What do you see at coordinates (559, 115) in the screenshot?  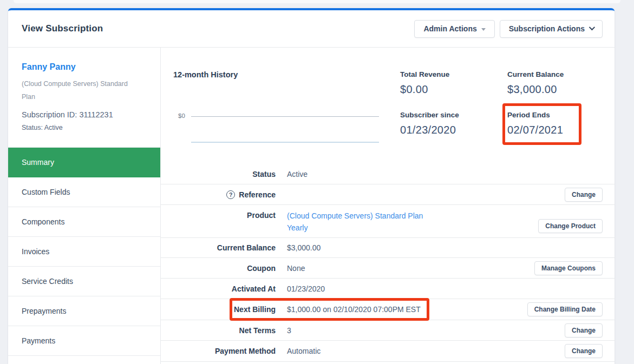 I see `stat-label: Period Ends` at bounding box center [559, 115].